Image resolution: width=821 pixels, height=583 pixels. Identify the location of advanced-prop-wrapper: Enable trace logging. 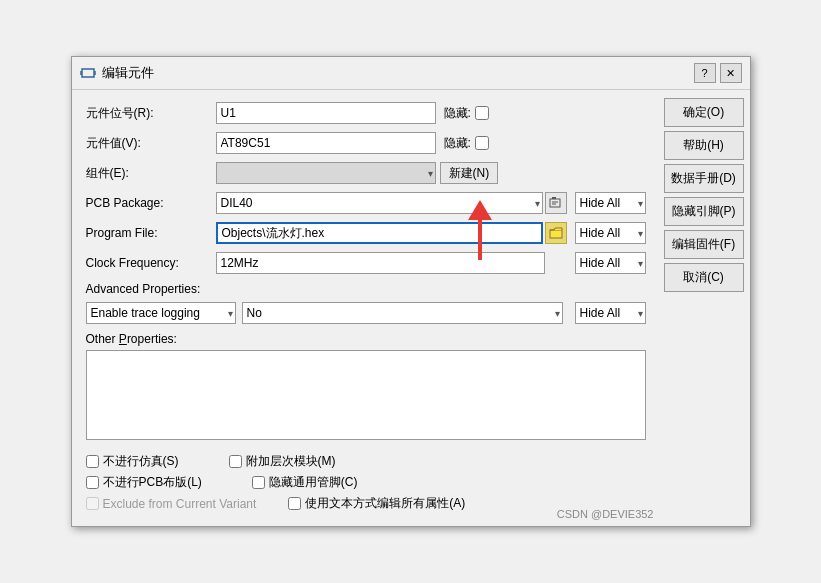
(161, 313).